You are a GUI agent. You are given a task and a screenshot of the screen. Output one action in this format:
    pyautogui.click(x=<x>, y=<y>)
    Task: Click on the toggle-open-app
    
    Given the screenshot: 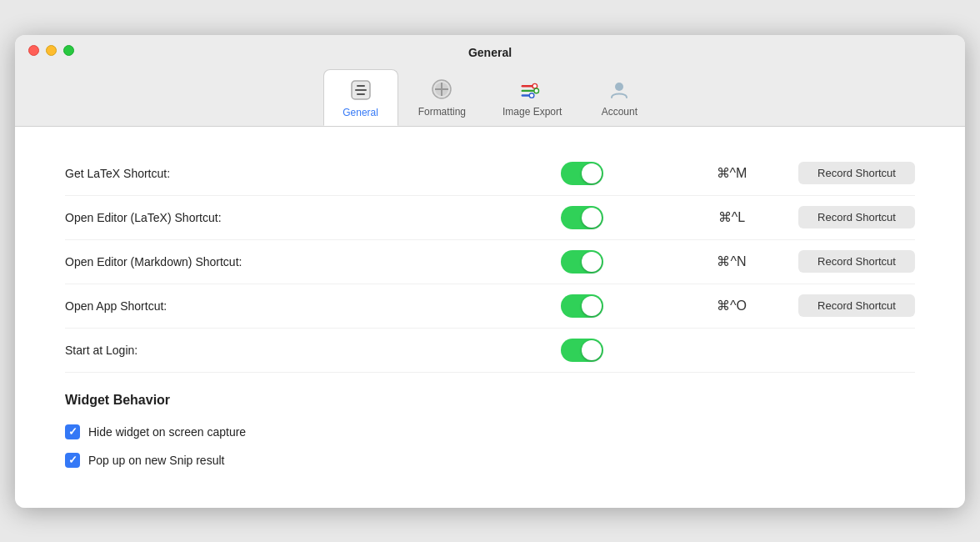 What is the action you would take?
    pyautogui.click(x=582, y=306)
    